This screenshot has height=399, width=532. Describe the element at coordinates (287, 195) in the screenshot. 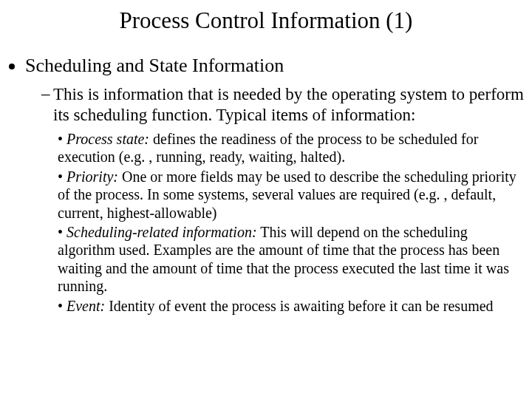

I see `description: One or more fields may be used to descri…` at that location.